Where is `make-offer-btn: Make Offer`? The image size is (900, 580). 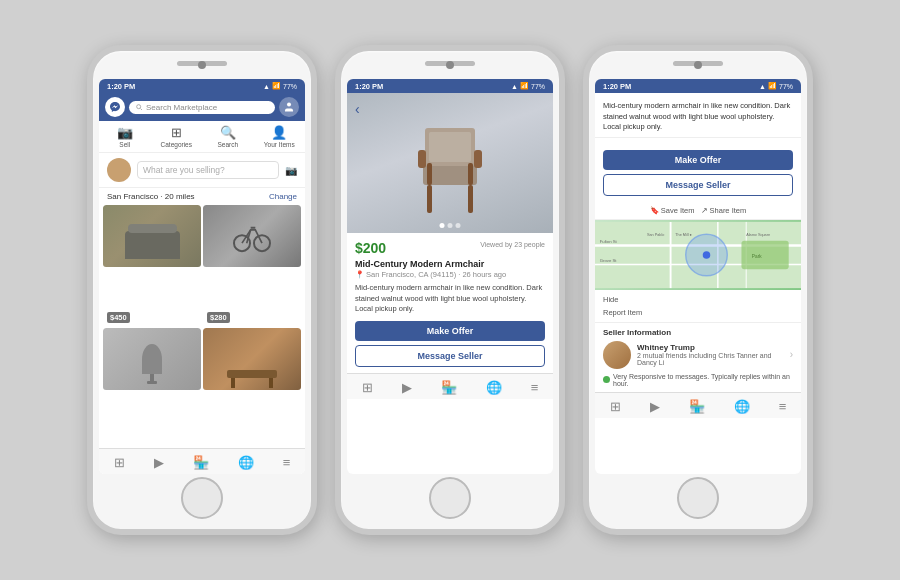
make-offer-btn: Make Offer is located at coordinates (450, 331).